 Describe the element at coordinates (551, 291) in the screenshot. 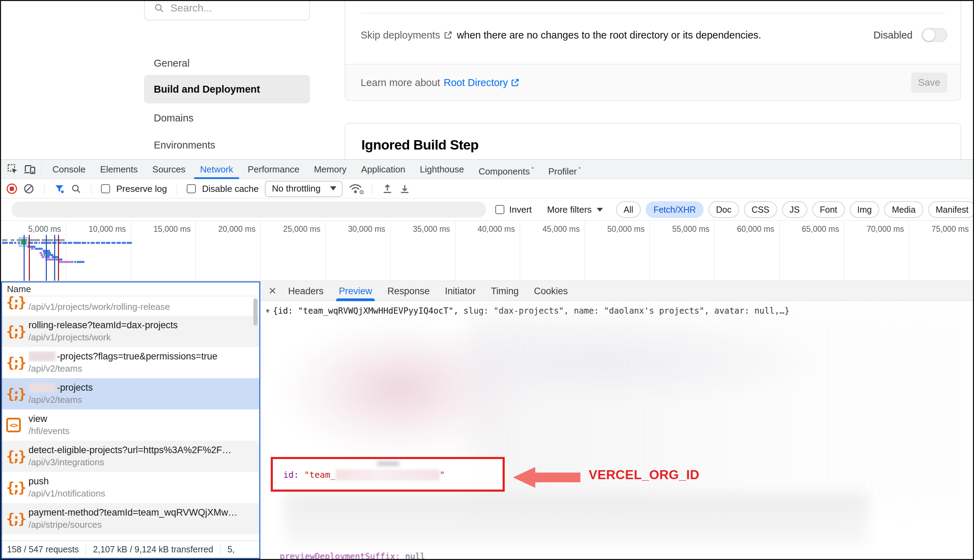

I see `detail-tab-cookies: Cookies` at that location.